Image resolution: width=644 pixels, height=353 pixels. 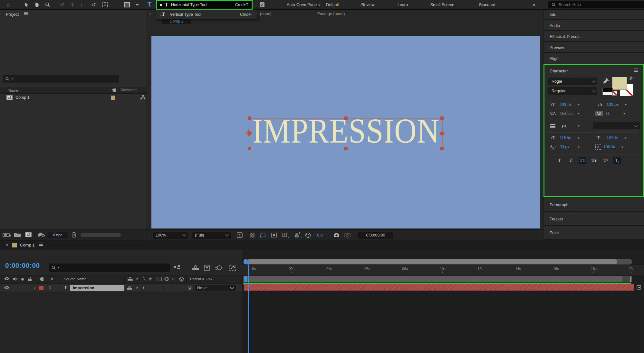 I want to click on tracking-control: VA 71, so click(x=610, y=114).